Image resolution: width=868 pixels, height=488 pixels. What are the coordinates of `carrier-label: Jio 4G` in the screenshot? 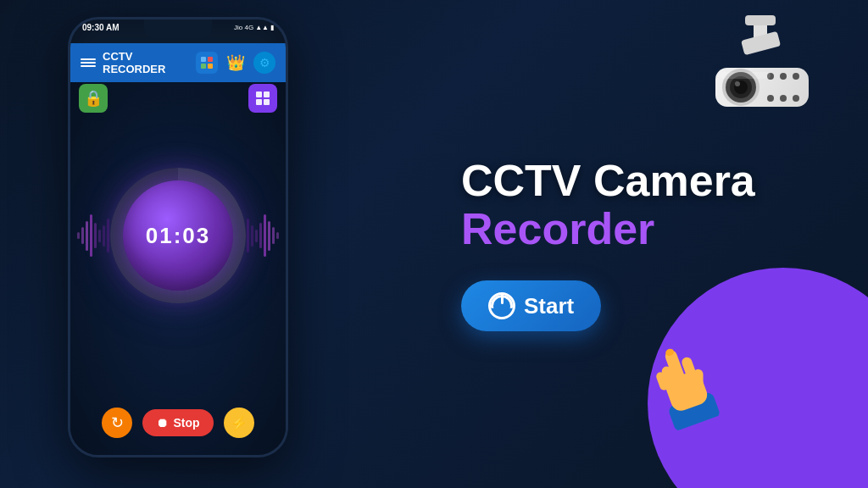 It's located at (244, 27).